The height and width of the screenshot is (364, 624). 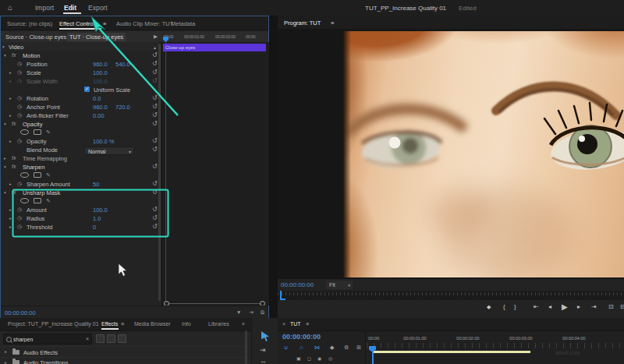 I want to click on tab-export: Export, so click(x=98, y=8).